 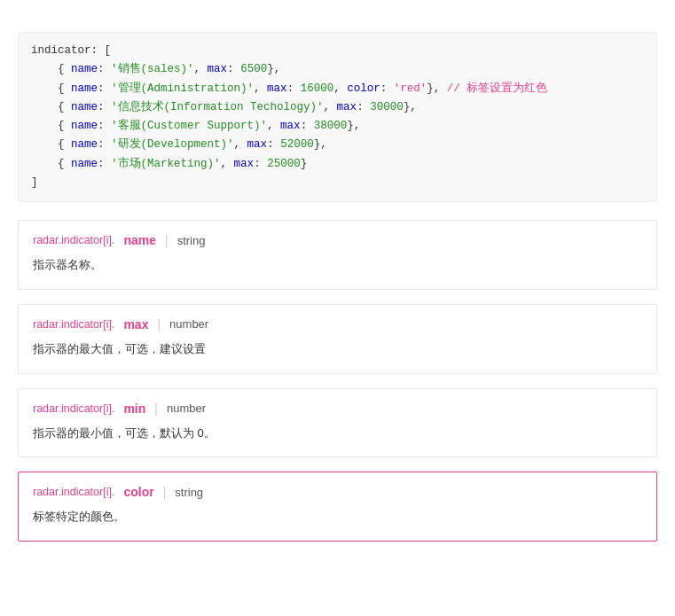 I want to click on prop-header-max: radar.indicator[i].max | number, so click(x=337, y=324).